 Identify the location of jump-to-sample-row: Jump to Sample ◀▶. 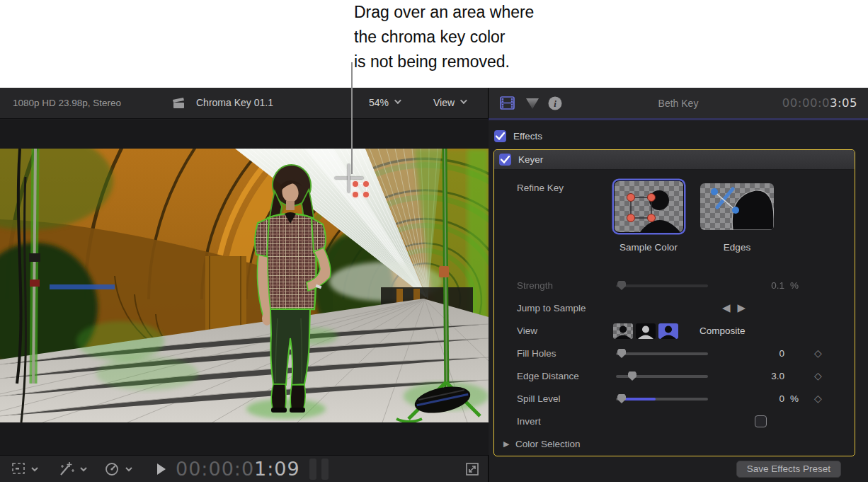
(674, 309).